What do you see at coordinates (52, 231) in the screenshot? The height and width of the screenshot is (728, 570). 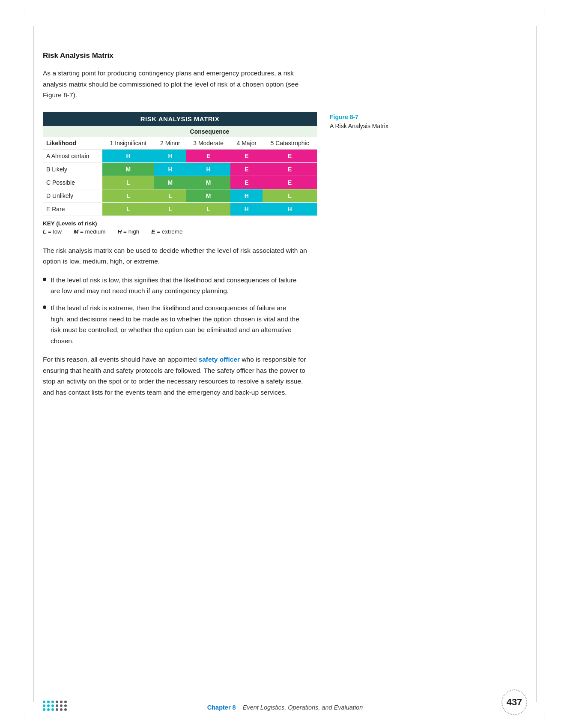 I see `key-l: L = low` at bounding box center [52, 231].